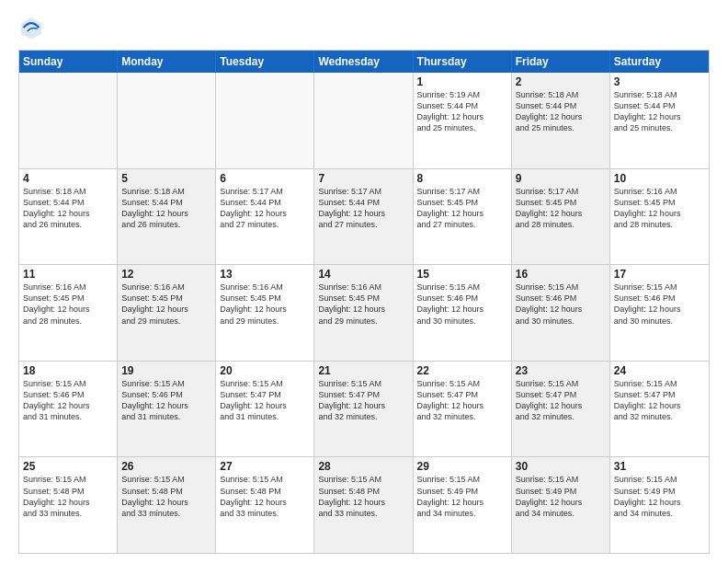  What do you see at coordinates (561, 178) in the screenshot?
I see `day-number: 9` at bounding box center [561, 178].